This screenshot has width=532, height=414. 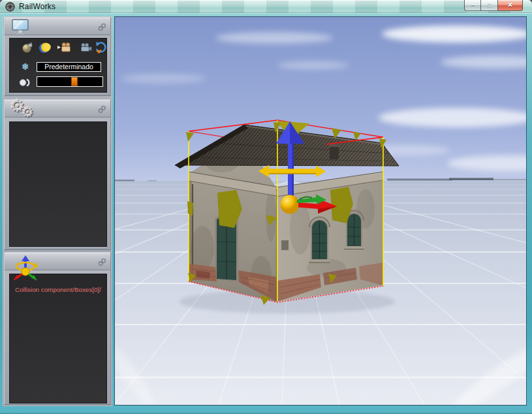 What do you see at coordinates (10, 7) in the screenshot?
I see `railworks-logo-icon` at bounding box center [10, 7].